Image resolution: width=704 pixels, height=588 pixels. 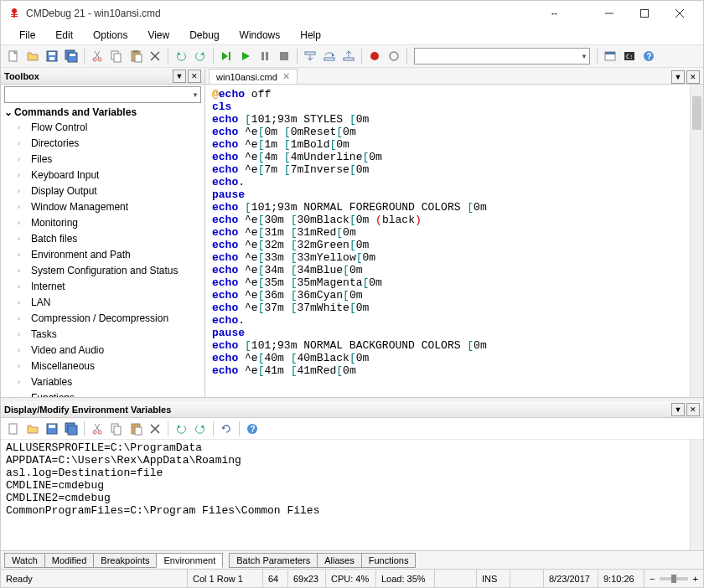 What do you see at coordinates (310, 56) in the screenshot?
I see `step-into-button` at bounding box center [310, 56].